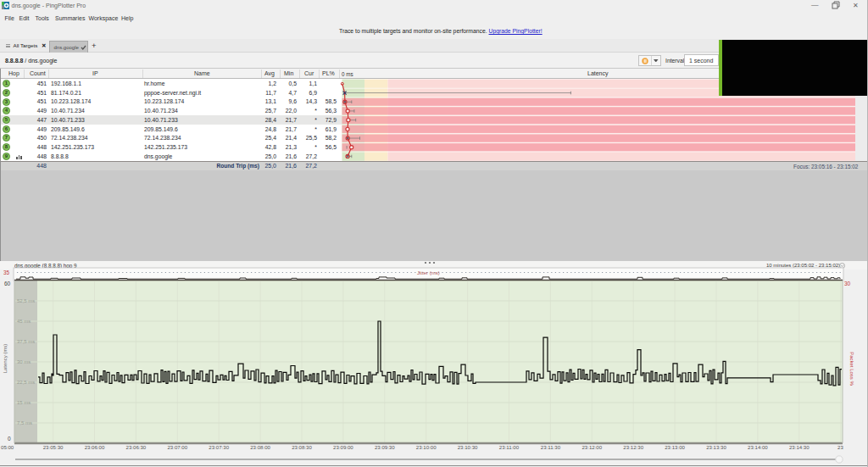  I want to click on svg-text: 23:12:00, so click(592, 448).